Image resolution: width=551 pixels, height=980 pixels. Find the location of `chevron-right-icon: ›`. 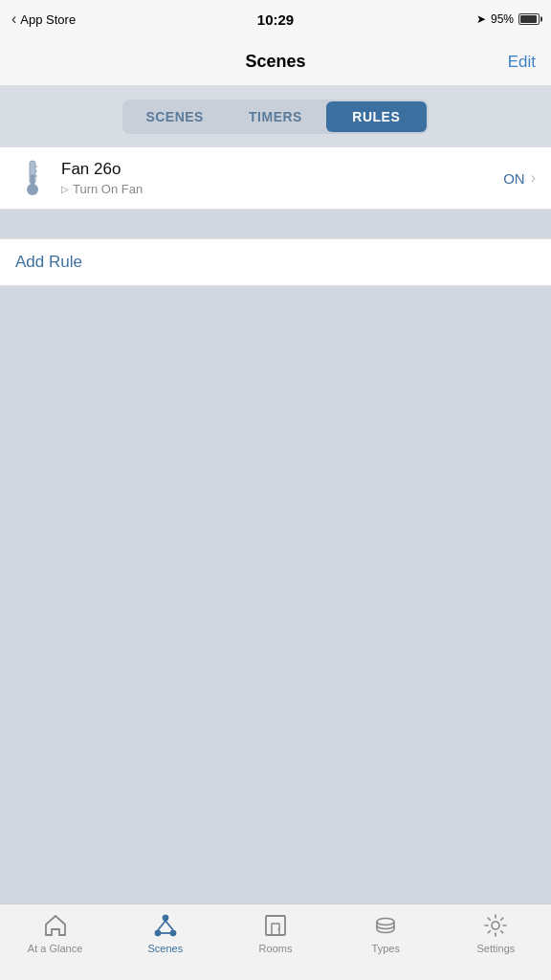

chevron-right-icon: › is located at coordinates (534, 178).